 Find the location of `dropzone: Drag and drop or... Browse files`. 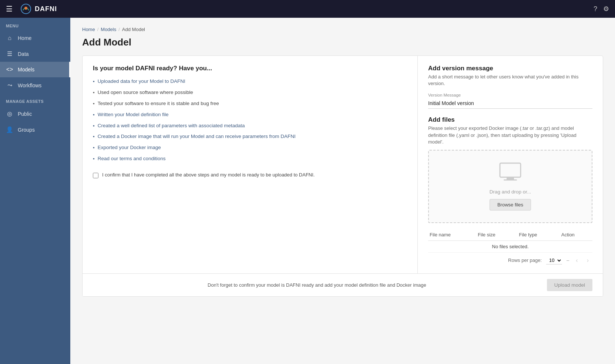

dropzone: Drag and drop or... Browse files is located at coordinates (510, 186).